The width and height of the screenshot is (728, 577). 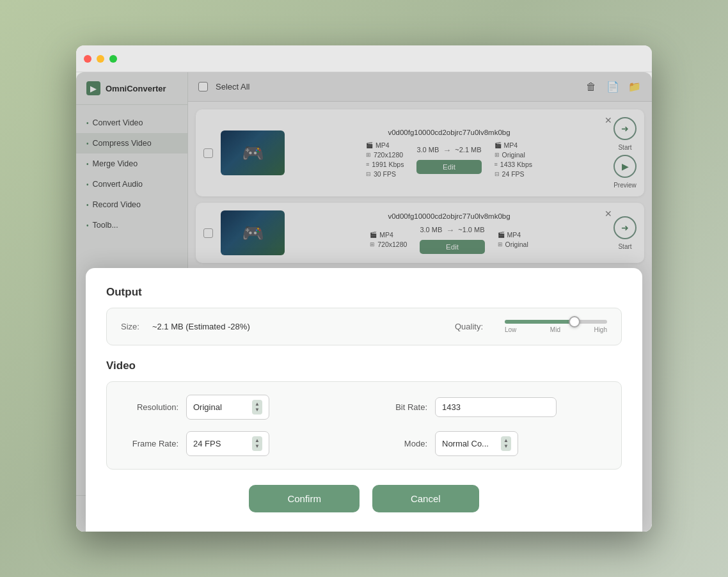 What do you see at coordinates (100, 59) in the screenshot?
I see `minimize-button` at bounding box center [100, 59].